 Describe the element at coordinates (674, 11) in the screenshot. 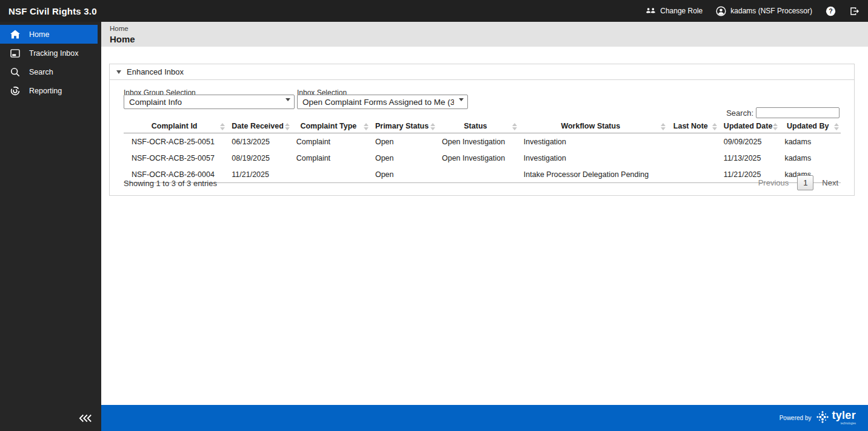

I see `change-role-button: Change Role` at that location.